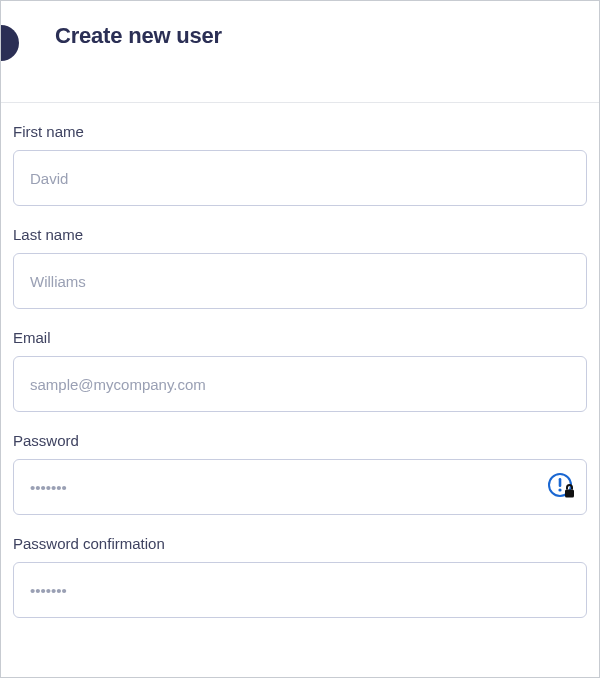  I want to click on page-title: Create new user, so click(138, 36).